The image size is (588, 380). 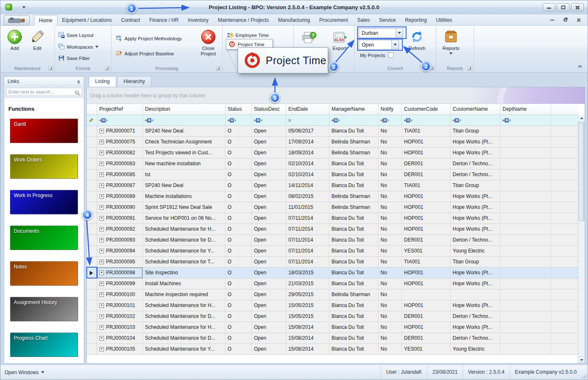 What do you see at coordinates (184, 273) in the screenshot?
I see `cell-description: Site Inspectino` at bounding box center [184, 273].